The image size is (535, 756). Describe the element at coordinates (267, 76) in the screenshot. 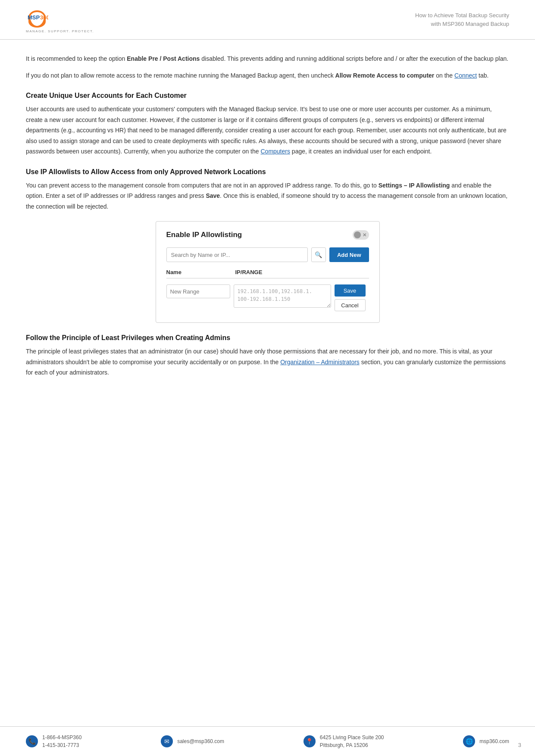

I see `para2: If you do not plan to allow remote acces…` at that location.